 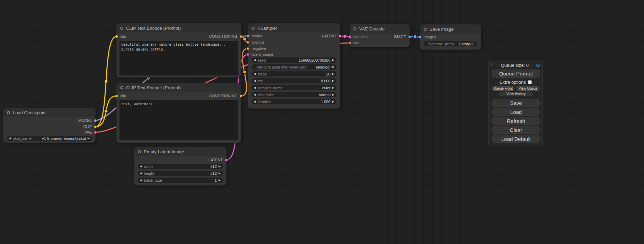 What do you see at coordinates (503, 89) in the screenshot?
I see `queue-front-button: Queue Front` at bounding box center [503, 89].